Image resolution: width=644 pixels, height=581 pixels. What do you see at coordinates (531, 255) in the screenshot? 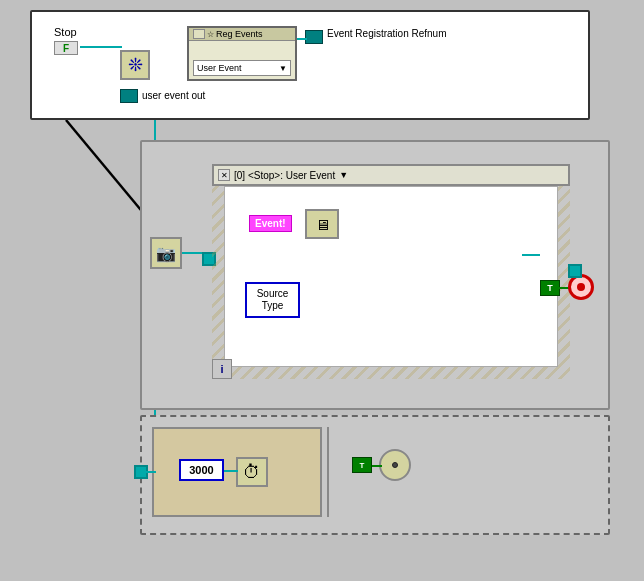
I see `wire-struct-right` at bounding box center [531, 255].